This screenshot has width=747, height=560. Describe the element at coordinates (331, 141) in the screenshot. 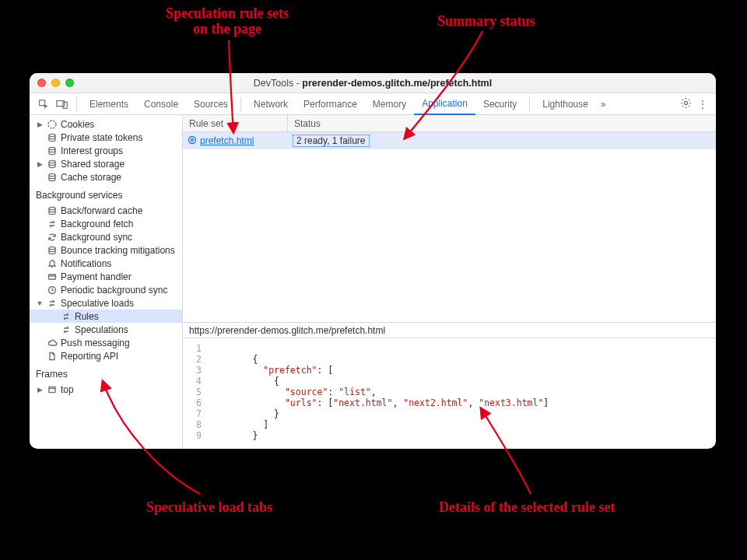

I see `status-badge: 2 ready, 1 failure` at that location.